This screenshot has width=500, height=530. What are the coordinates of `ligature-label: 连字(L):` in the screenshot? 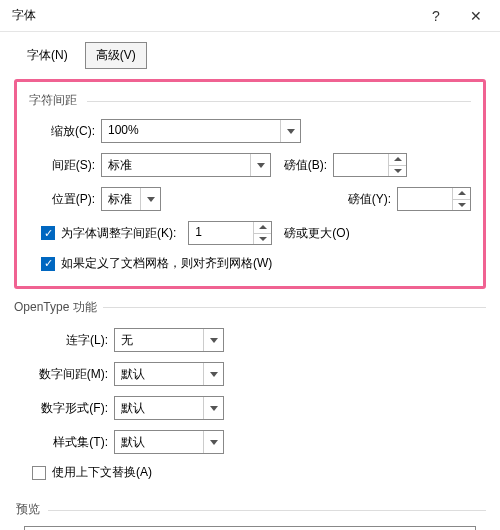 It's located at (64, 340).